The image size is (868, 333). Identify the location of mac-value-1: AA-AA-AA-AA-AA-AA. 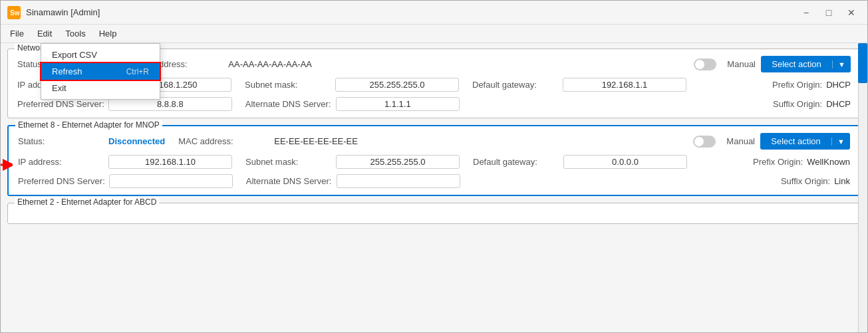
(270, 64).